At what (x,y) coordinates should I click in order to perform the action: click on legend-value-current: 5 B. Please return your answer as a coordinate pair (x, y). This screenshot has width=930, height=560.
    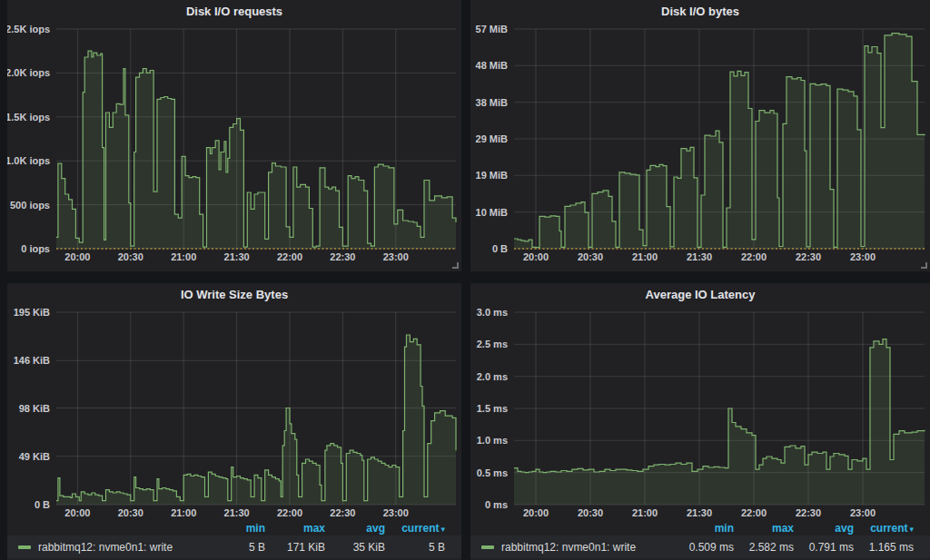
    Looking at the image, I should click on (415, 547).